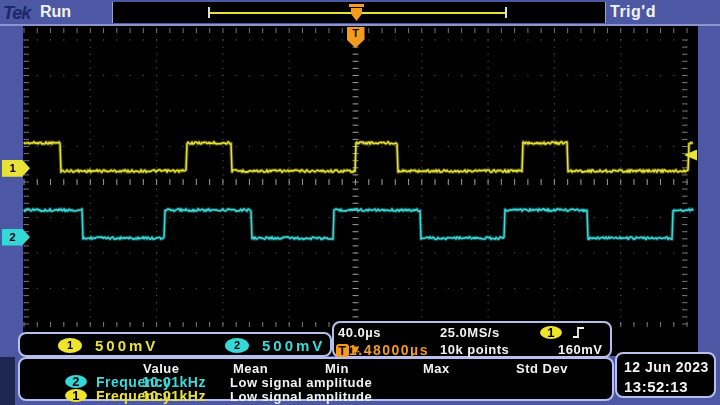 This screenshot has height=405, width=720. What do you see at coordinates (436, 368) in the screenshot?
I see `col-header-max: Max` at bounding box center [436, 368].